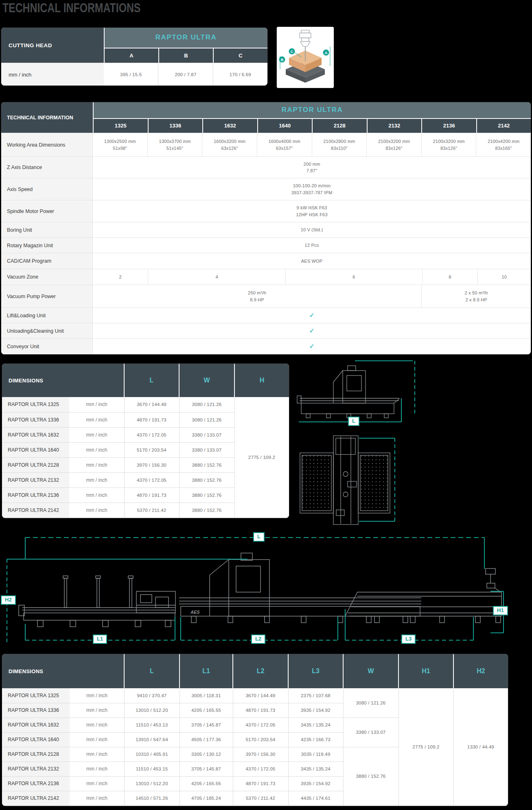  Describe the element at coordinates (47, 331) in the screenshot. I see `row-label: Unloading&Cleaning Unit` at that location.